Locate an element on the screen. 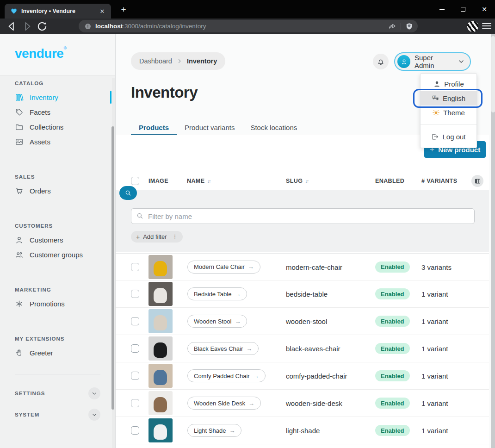 This screenshot has height=448, width=495. browser-tab: Inventory • Vendure ✕ is located at coordinates (58, 11).